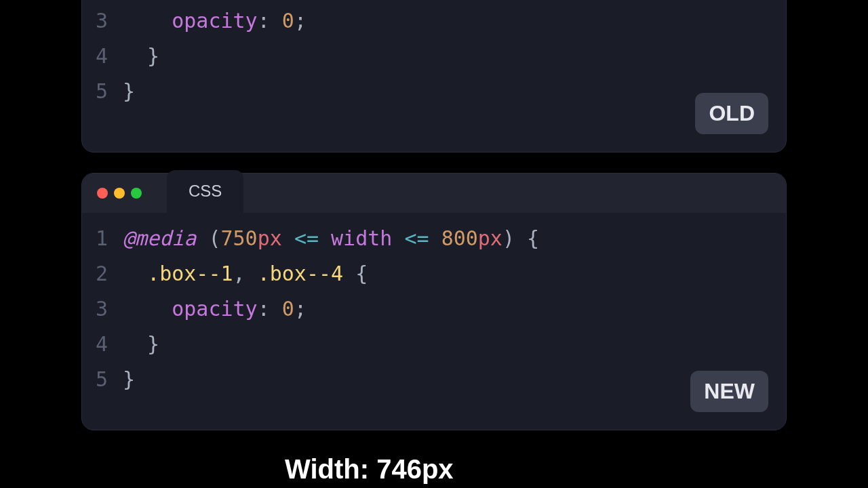  What do you see at coordinates (205, 191) in the screenshot?
I see `file-tab: CSS` at bounding box center [205, 191].